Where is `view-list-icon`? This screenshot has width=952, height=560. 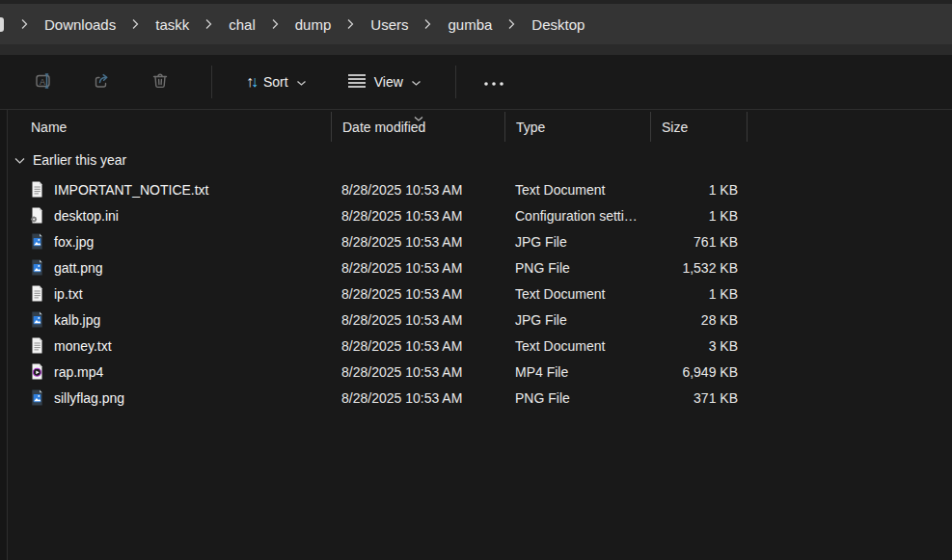 view-list-icon is located at coordinates (357, 83).